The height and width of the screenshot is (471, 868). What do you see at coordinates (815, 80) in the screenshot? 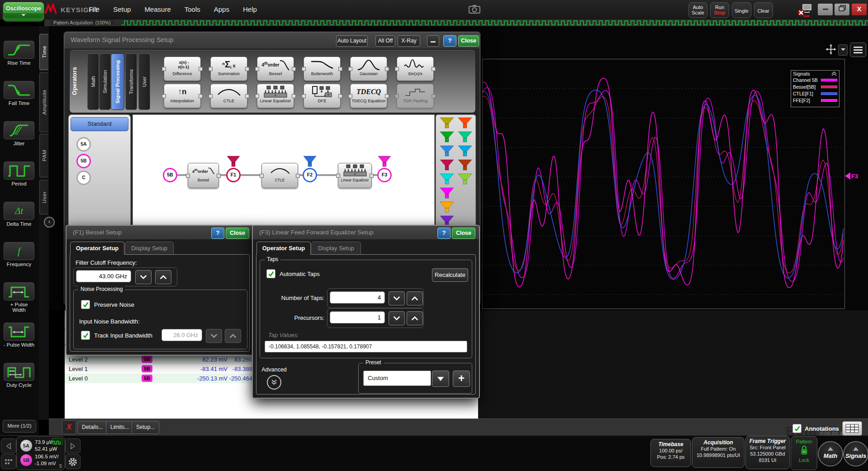
I see `legend-entry-channel-5b: Channel 5B` at bounding box center [815, 80].